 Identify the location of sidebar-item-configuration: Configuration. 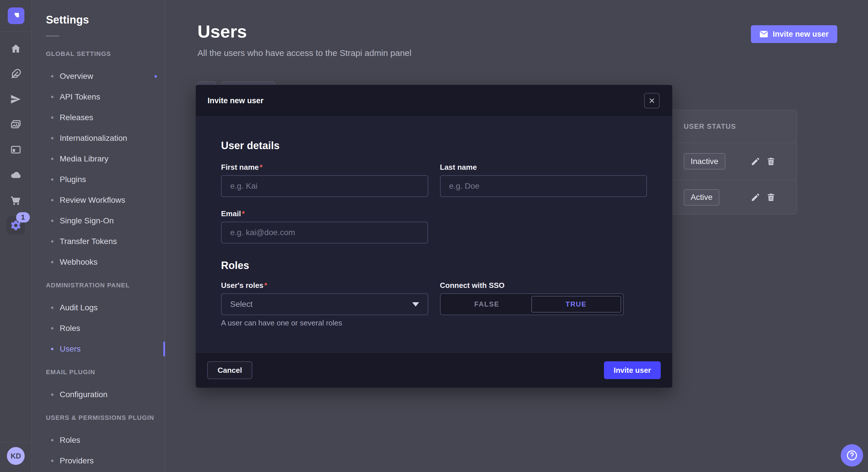
(98, 395).